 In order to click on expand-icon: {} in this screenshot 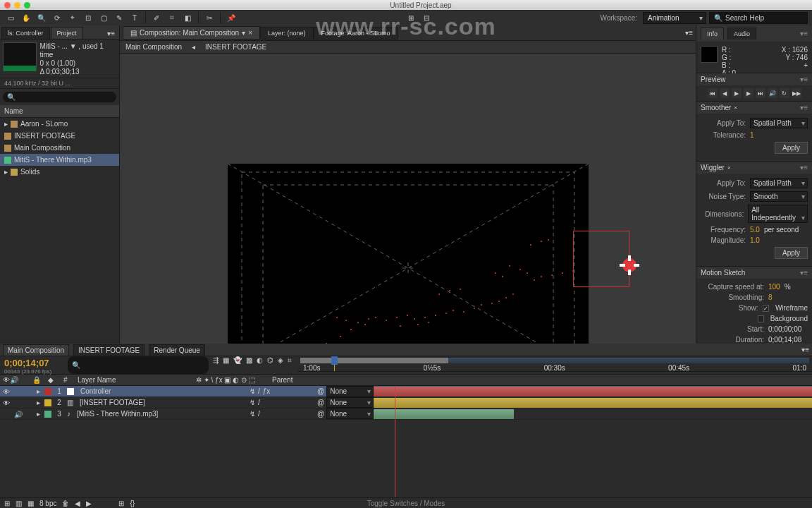, I will do `click(133, 504)`.